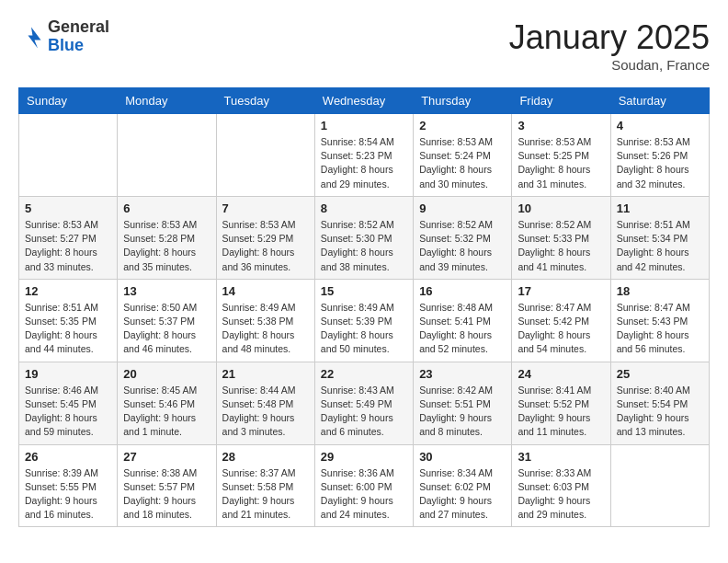 The image size is (728, 563). I want to click on day-number: 5, so click(68, 208).